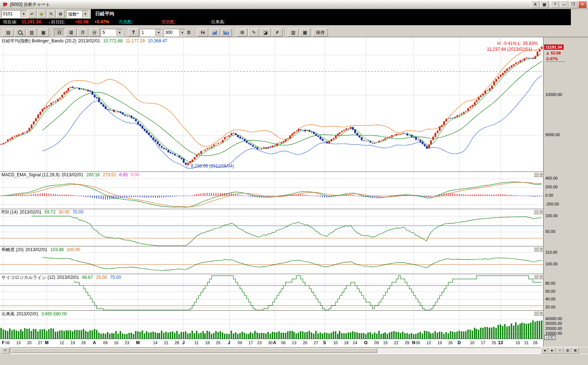 The height and width of the screenshot is (365, 588). What do you see at coordinates (518, 343) in the screenshot?
I see `day-tick-label: 15` at bounding box center [518, 343].